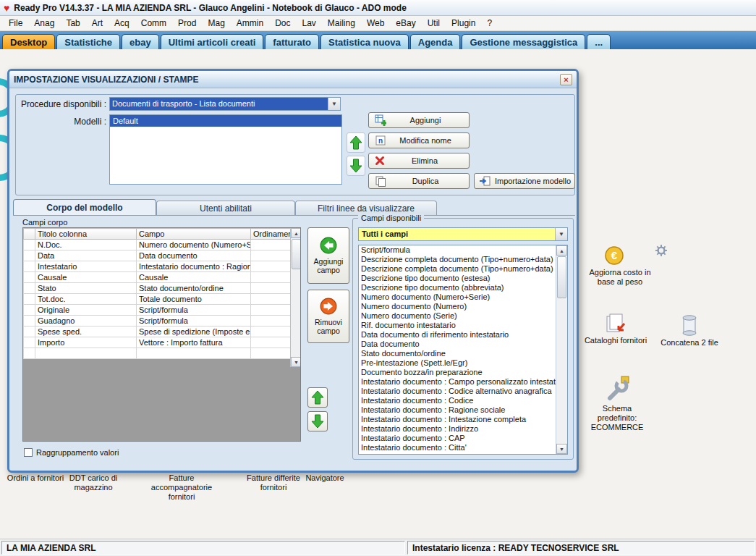 This screenshot has width=756, height=556. I want to click on menu-item: Mailing, so click(341, 23).